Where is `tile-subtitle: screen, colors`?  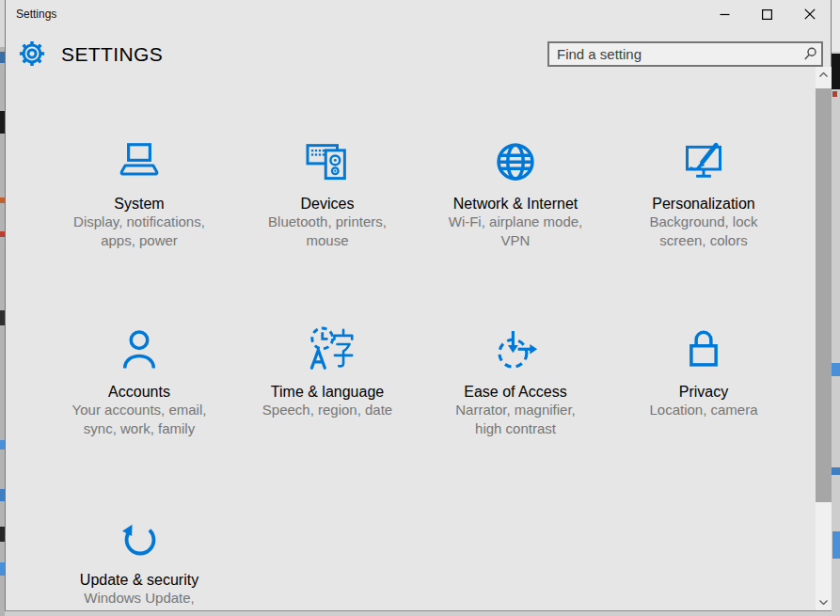 tile-subtitle: screen, colors is located at coordinates (704, 241).